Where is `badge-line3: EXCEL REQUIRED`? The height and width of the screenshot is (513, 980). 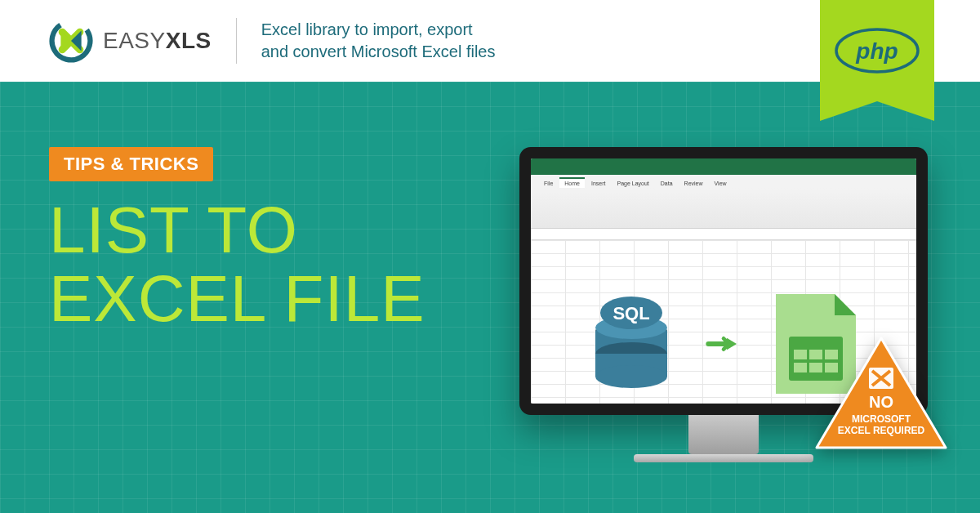
badge-line3: EXCEL REQUIRED is located at coordinates (881, 430).